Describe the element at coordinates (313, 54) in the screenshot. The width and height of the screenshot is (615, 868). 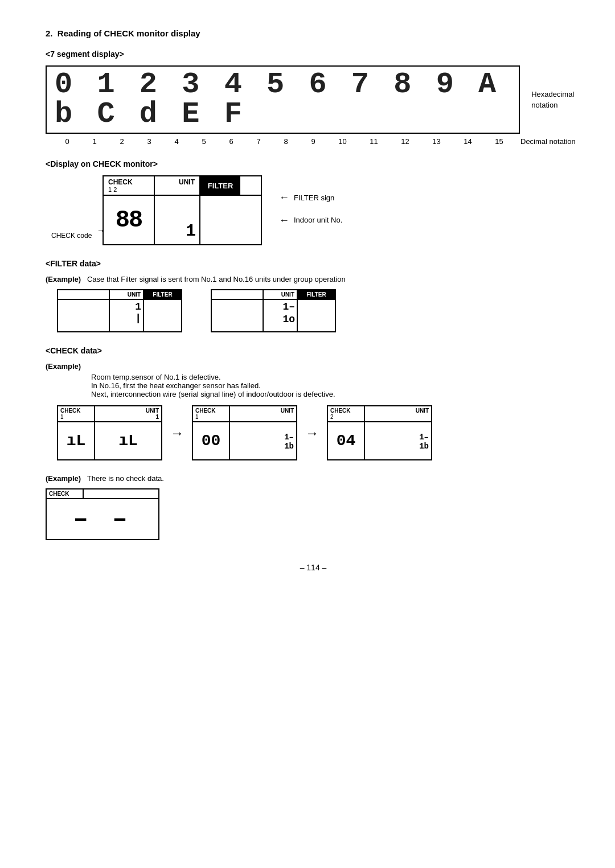
I see `seven-seg-heading: <7 segment display>` at that location.